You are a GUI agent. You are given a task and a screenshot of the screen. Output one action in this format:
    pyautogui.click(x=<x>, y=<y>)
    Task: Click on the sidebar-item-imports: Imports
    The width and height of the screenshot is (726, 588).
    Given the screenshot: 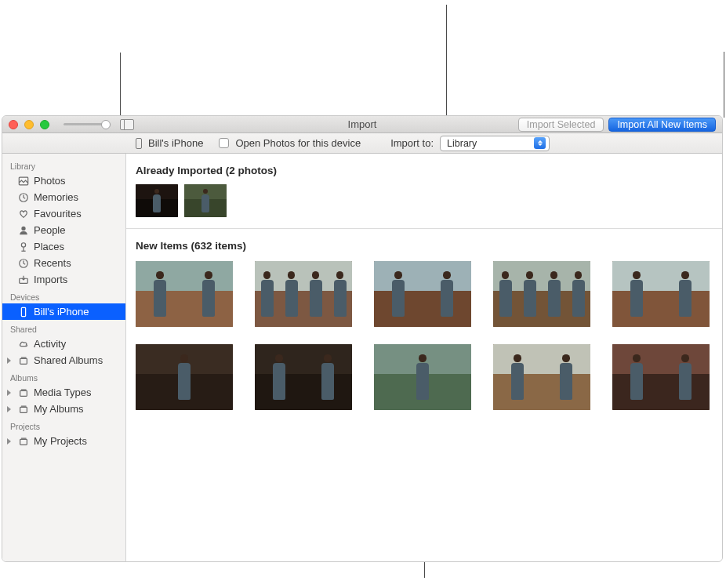 What is the action you would take?
    pyautogui.click(x=64, y=279)
    